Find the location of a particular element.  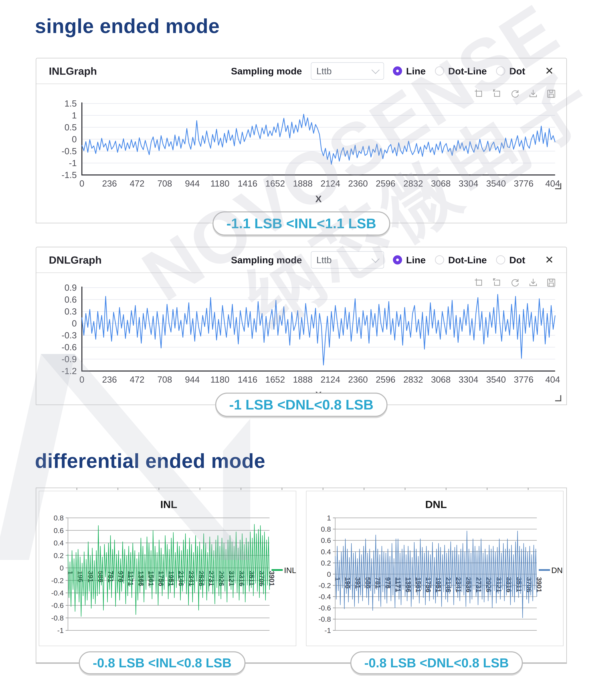

sampling-mode-value: Lttb is located at coordinates (345, 71).